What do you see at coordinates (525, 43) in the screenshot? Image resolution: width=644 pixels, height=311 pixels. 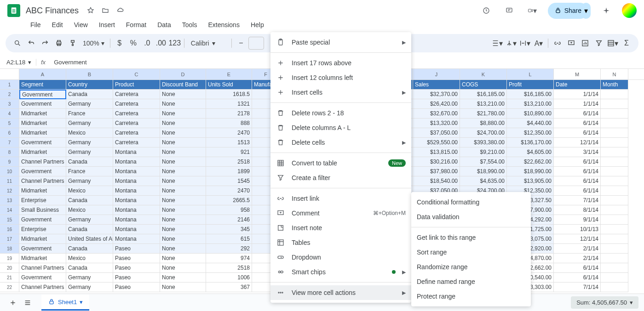 I see `wrap-icon: ▾` at bounding box center [525, 43].